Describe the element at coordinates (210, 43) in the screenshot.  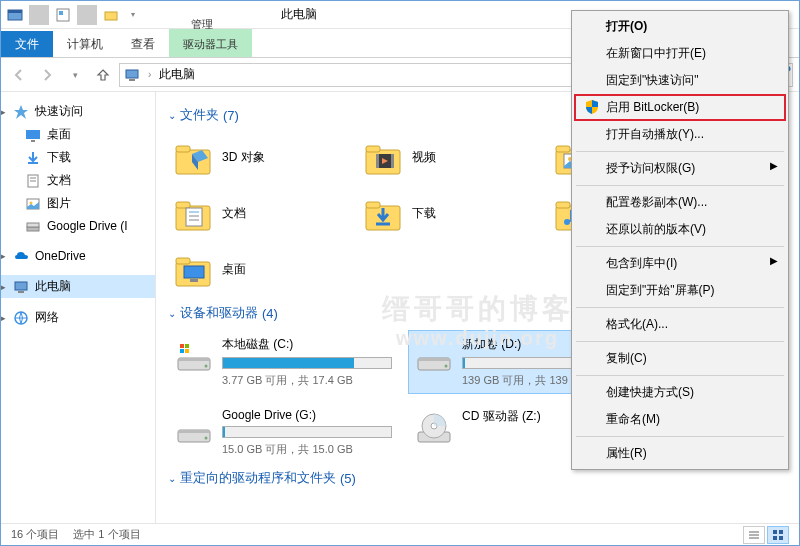
I see `drive-tools-tab: 驱动器工具` at that location.